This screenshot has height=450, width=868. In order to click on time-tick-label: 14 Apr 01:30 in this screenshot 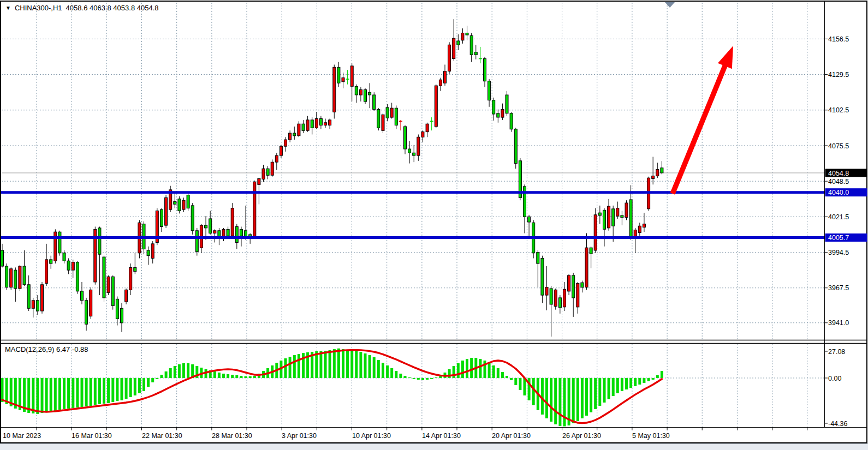, I will do `click(441, 436)`.